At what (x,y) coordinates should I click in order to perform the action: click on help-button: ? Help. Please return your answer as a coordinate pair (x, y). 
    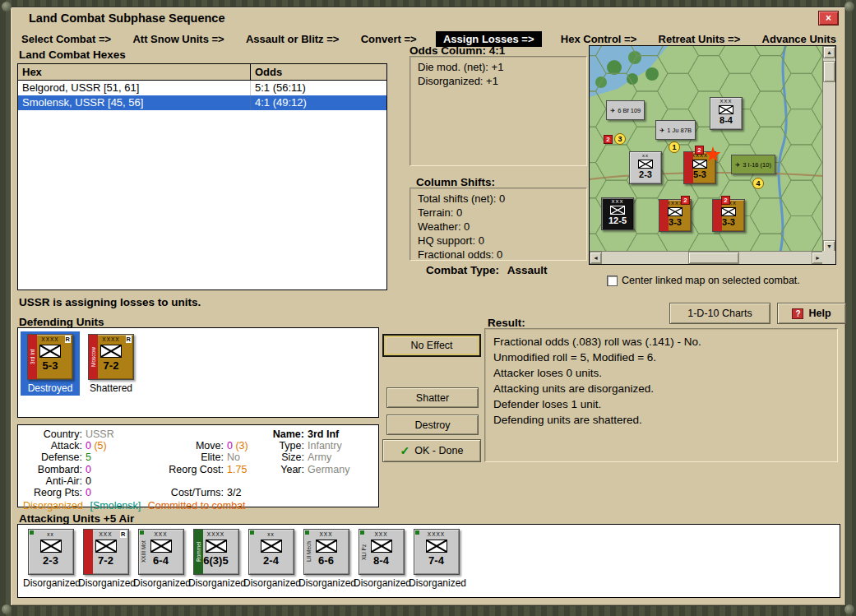
    Looking at the image, I should click on (812, 313).